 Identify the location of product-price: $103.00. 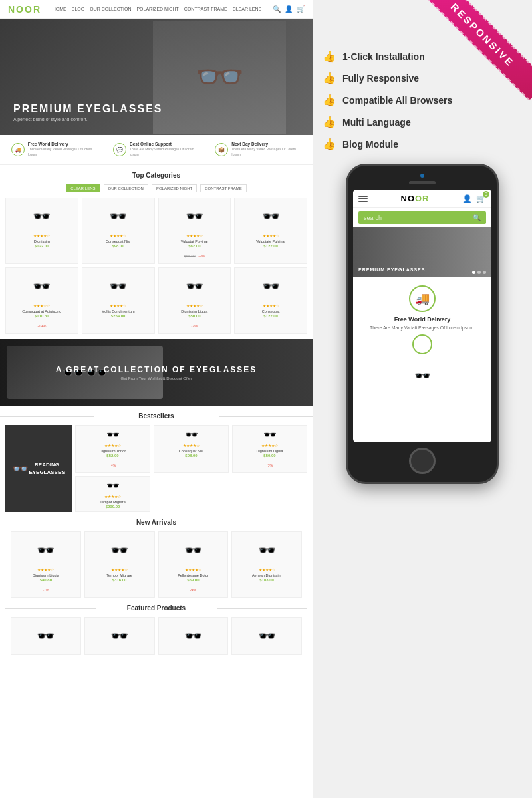
(267, 580).